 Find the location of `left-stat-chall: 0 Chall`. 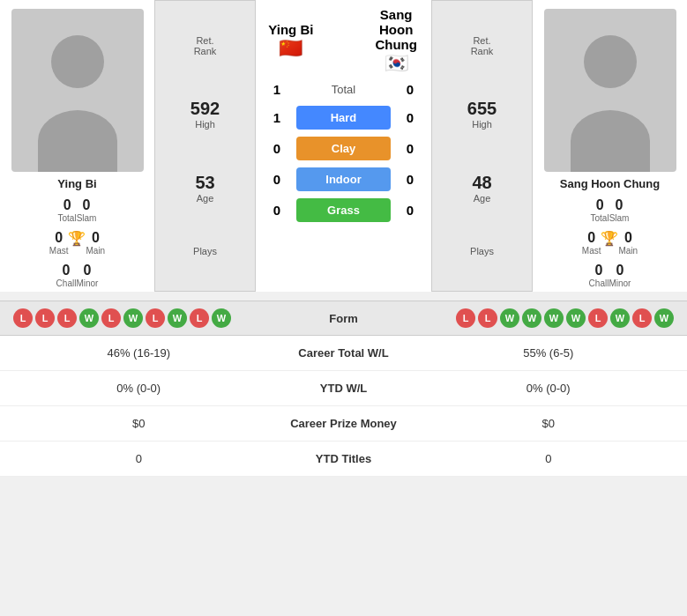

left-stat-chall: 0 Chall is located at coordinates (67, 275).